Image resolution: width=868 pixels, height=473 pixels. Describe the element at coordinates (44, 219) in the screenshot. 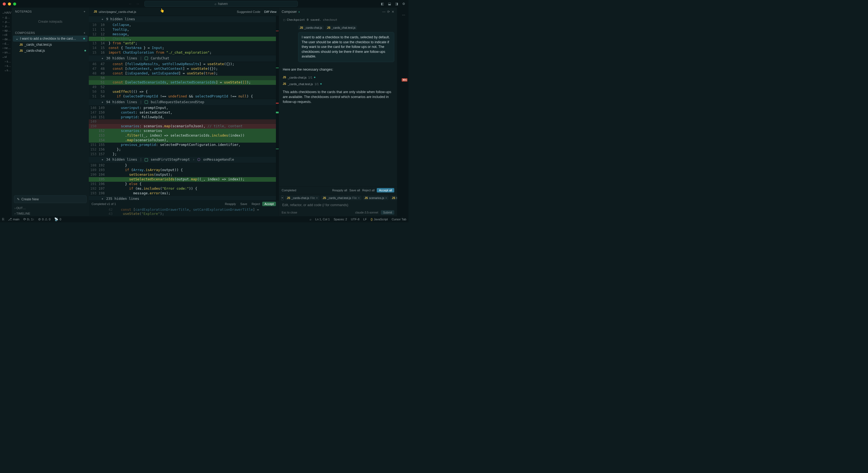

I see `problems-indicator: ⊘0 ⚠0` at that location.